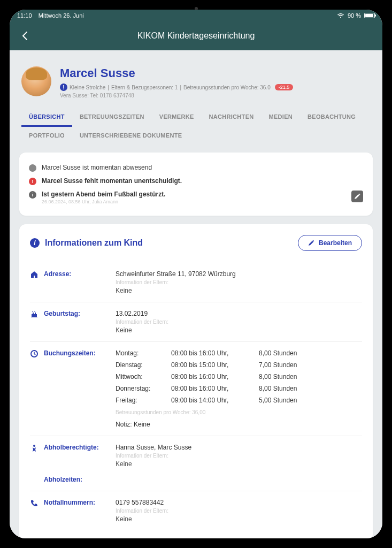 Image resolution: width=392 pixels, height=548 pixels. What do you see at coordinates (47, 135) in the screenshot?
I see `tab-portfolio: PORTFOLIO` at bounding box center [47, 135].